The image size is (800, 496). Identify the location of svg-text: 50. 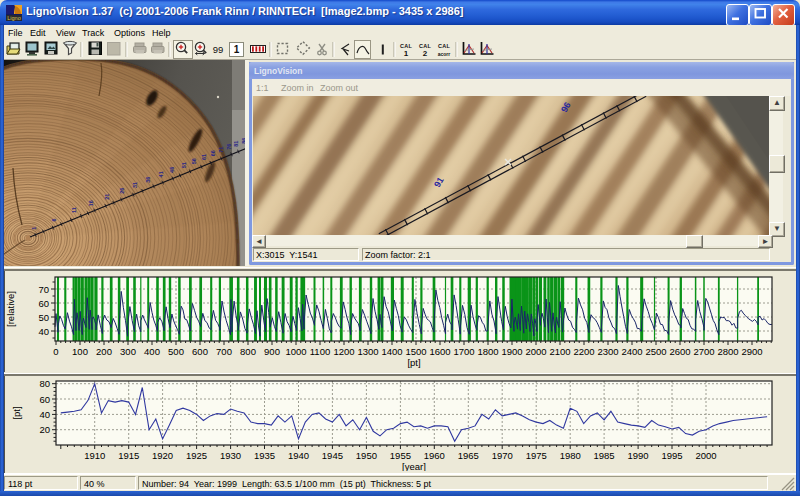
(44, 318).